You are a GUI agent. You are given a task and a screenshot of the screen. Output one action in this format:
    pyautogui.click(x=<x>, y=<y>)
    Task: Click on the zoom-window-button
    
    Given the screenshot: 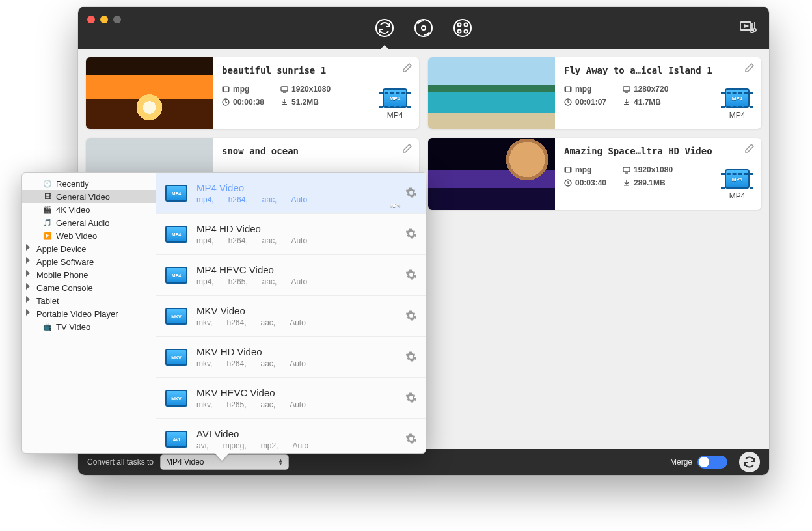 What is the action you would take?
    pyautogui.click(x=117, y=20)
    